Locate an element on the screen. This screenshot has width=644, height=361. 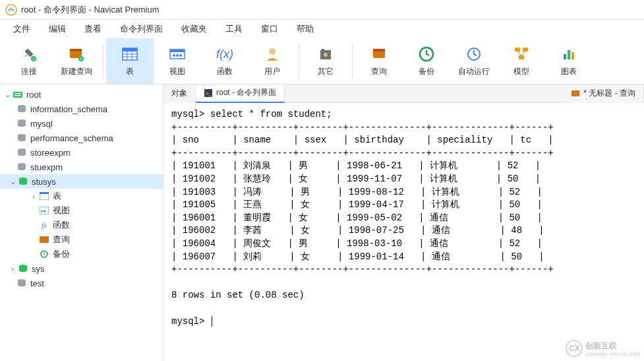
tab-untitled-query: * 无标题 - 查询 is located at coordinates (604, 94).